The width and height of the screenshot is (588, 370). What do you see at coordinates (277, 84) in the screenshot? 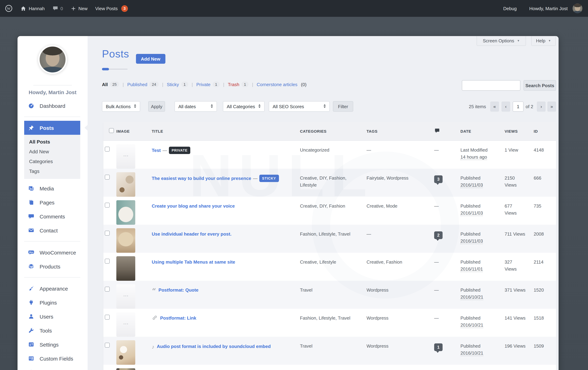
I see `filter-link-cornerstone-articles: Cornerstone articles` at bounding box center [277, 84].